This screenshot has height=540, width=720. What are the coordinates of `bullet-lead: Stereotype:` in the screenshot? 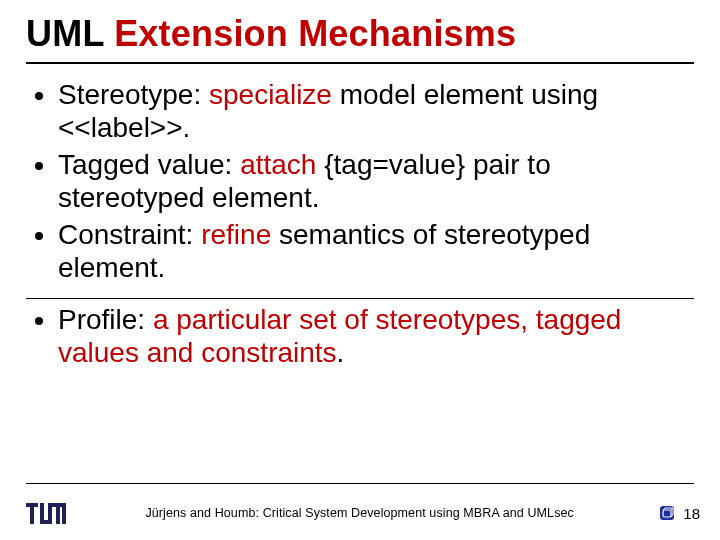 It's located at (134, 94).